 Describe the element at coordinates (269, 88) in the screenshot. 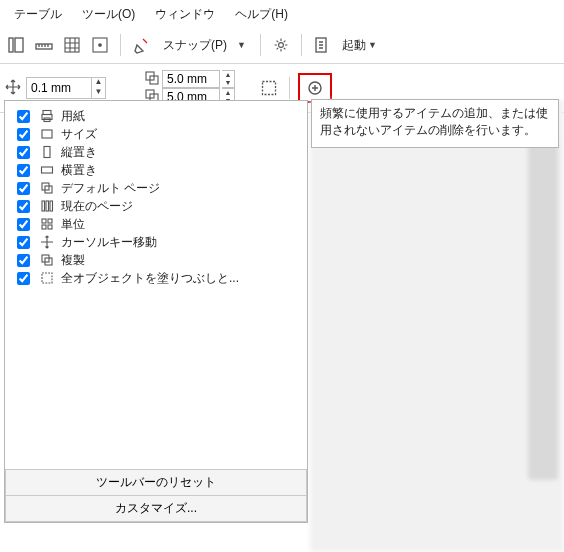

I see `treat-as-filled-button` at that location.